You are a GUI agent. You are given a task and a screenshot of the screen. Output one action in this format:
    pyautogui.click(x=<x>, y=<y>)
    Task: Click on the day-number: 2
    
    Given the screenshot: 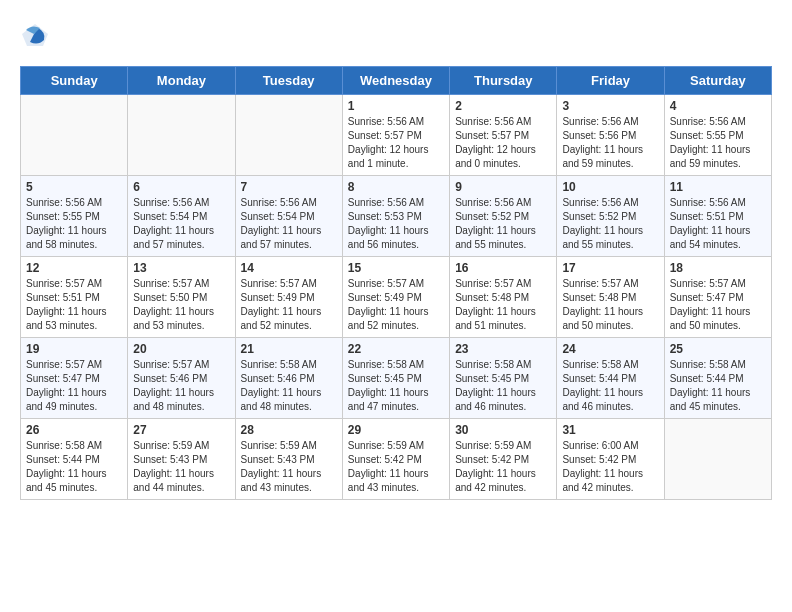 What is the action you would take?
    pyautogui.click(x=503, y=106)
    